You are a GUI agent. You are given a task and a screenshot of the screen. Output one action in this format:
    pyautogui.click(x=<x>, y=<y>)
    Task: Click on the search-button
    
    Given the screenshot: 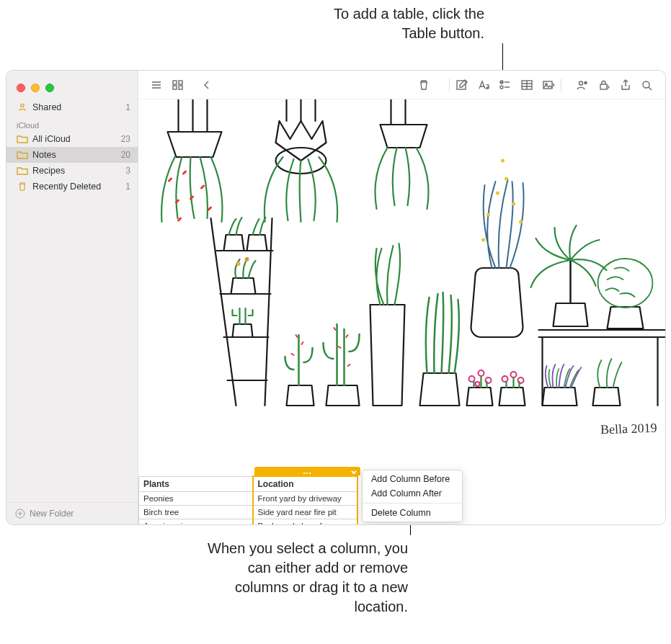 What is the action you would take?
    pyautogui.click(x=647, y=85)
    